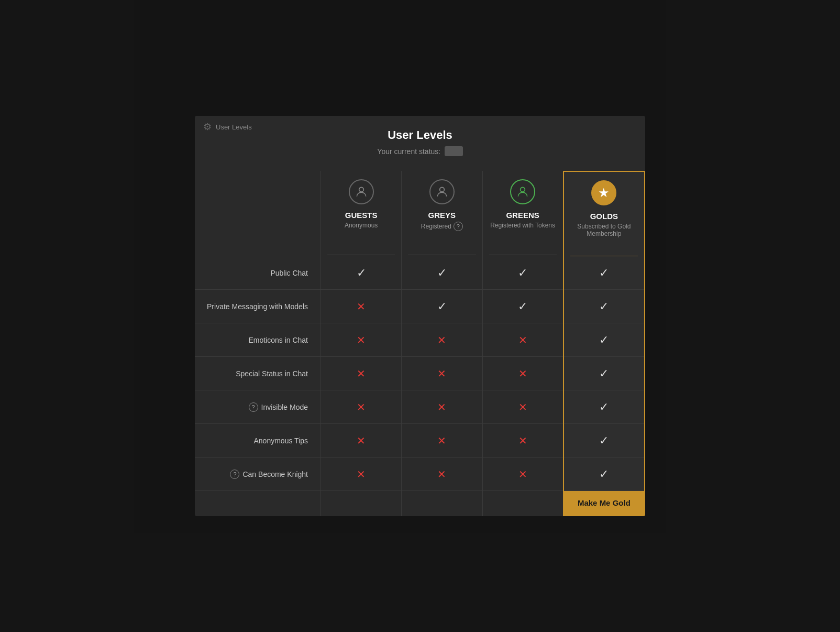 This screenshot has width=840, height=632. What do you see at coordinates (361, 213) in the screenshot?
I see `guests-header: GUESTS Anonymous` at bounding box center [361, 213].